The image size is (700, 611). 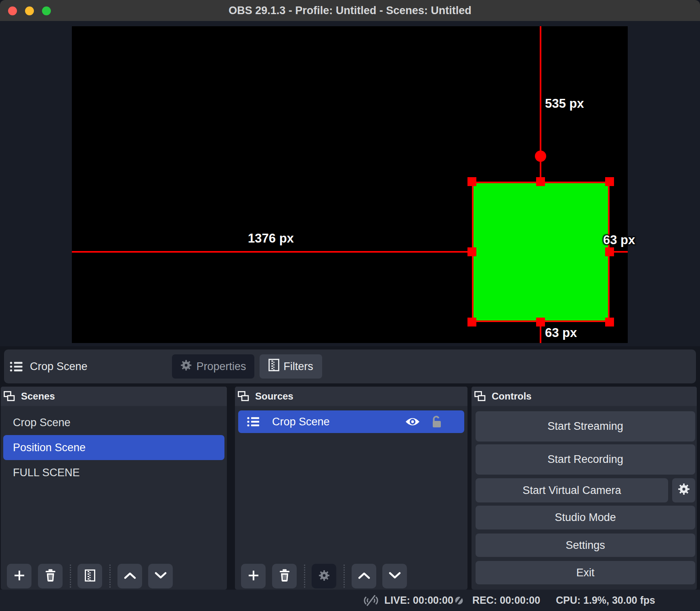 I want to click on sources-panel: Sources Crop Scene, so click(x=351, y=488).